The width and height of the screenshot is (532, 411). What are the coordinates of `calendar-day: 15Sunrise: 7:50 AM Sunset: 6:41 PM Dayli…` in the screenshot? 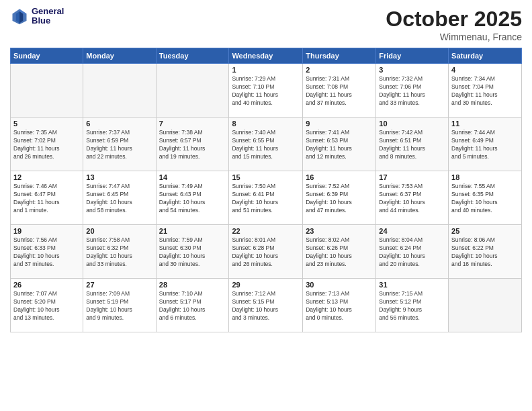 It's located at (266, 198).